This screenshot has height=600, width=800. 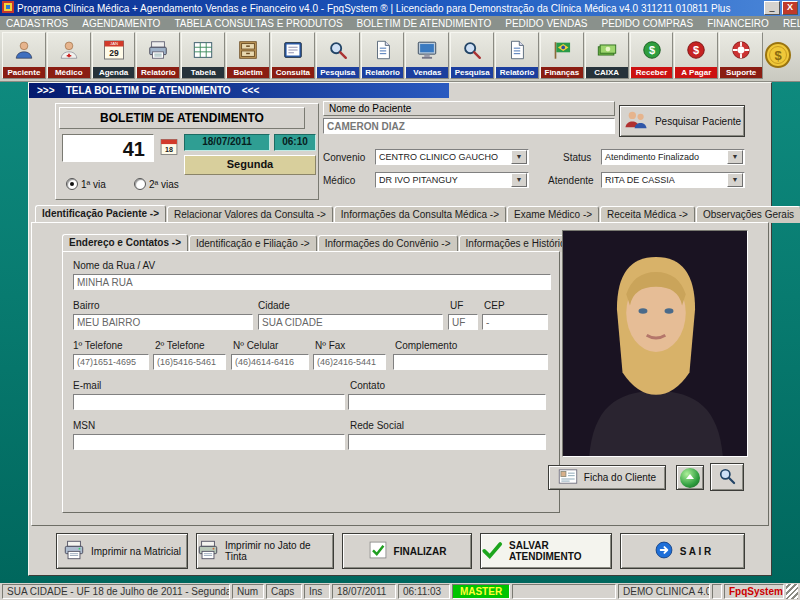 I want to click on contato-input, so click(x=447, y=402).